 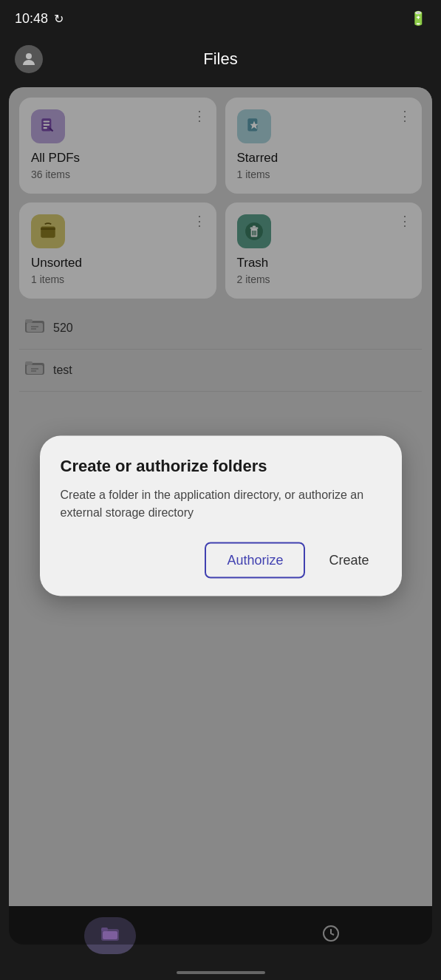 I want to click on dialog-title: Create or authorize folders, so click(x=221, y=466).